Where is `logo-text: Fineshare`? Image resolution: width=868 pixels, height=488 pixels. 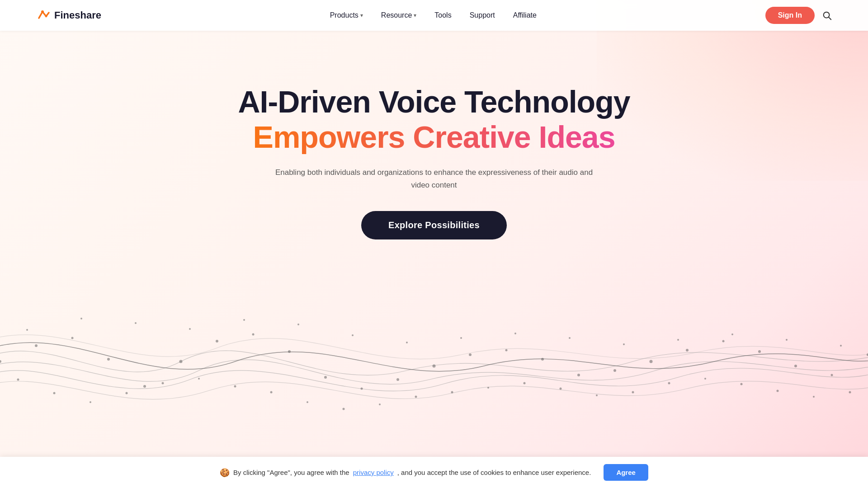 logo-text: Fineshare is located at coordinates (78, 15).